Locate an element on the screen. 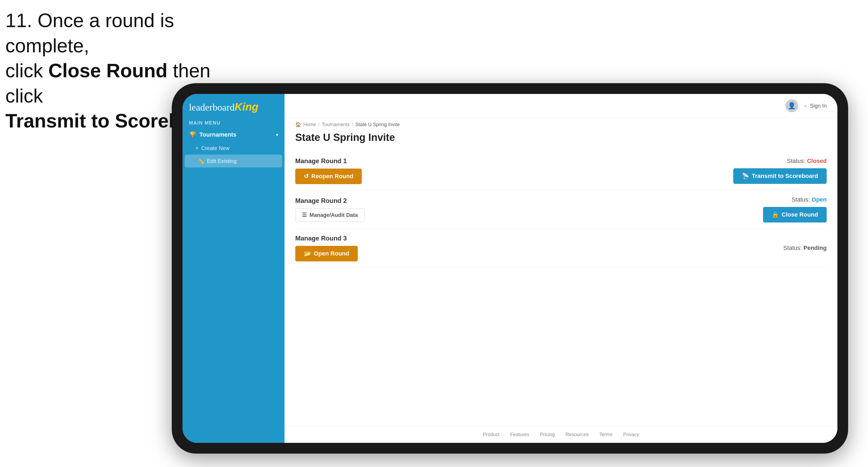  top-bar: 👤 → Sign In is located at coordinates (561, 106).